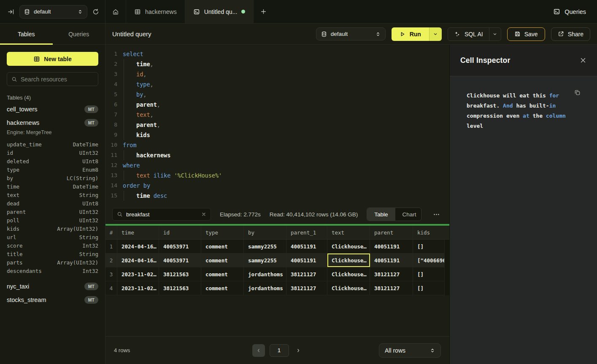 This screenshot has width=597, height=364. Describe the element at coordinates (278, 125) in the screenshot. I see `editor-line: 8parent,` at that location.